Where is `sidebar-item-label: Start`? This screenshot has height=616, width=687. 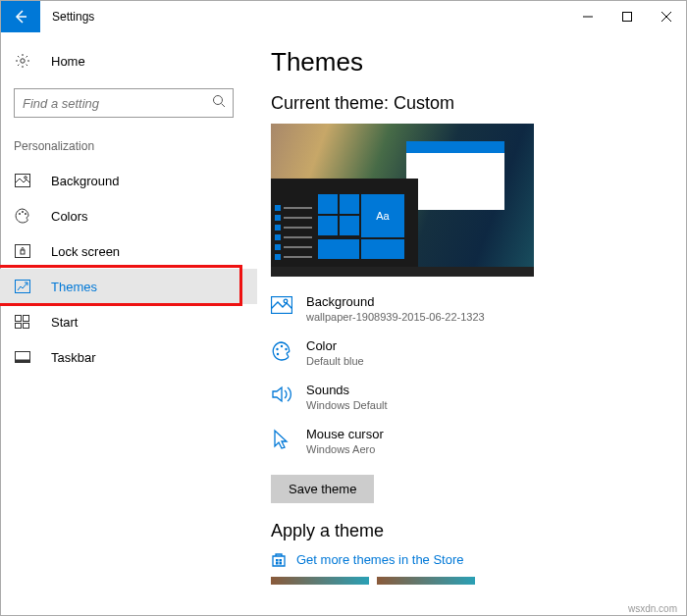
sidebar-item-label: Start is located at coordinates (65, 322).